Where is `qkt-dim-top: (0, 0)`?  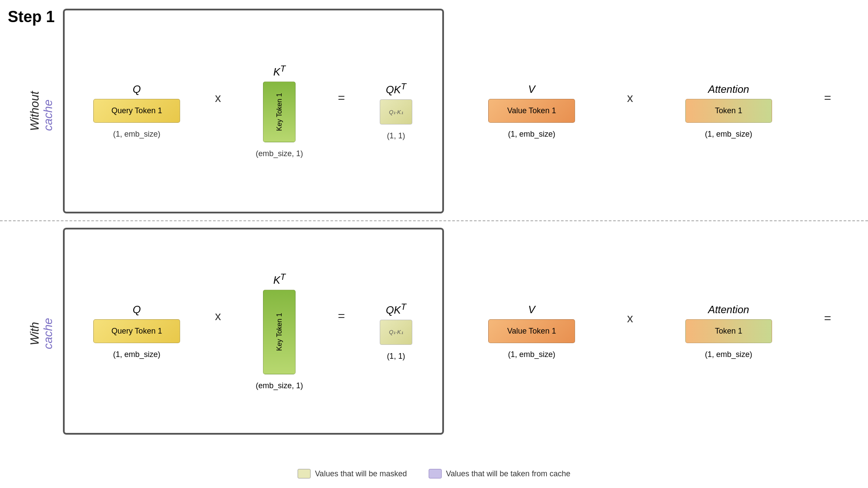 qkt-dim-top: (0, 0) is located at coordinates (396, 136).